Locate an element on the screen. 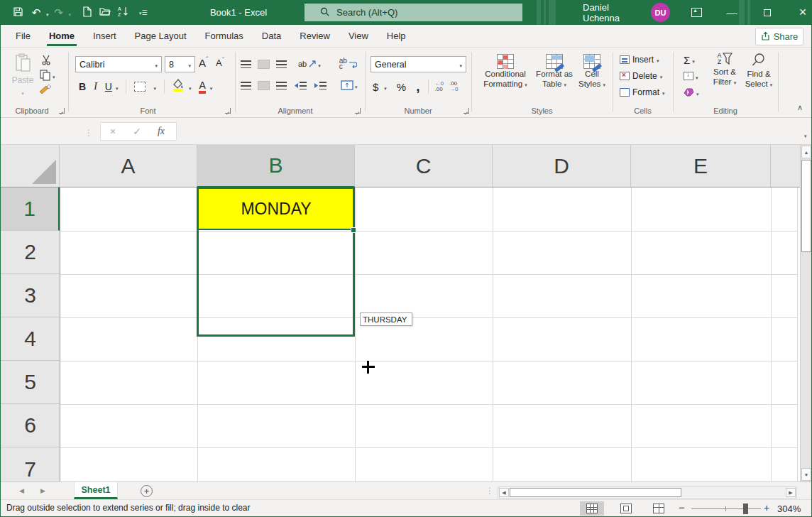  tab-data: Data is located at coordinates (271, 36).